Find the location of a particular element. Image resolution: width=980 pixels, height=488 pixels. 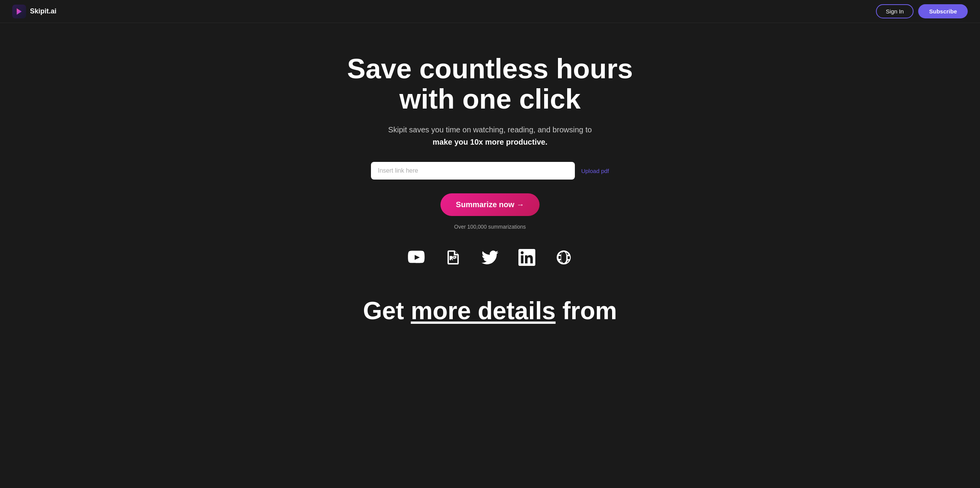

summarize-button: Summarize now → is located at coordinates (490, 205).